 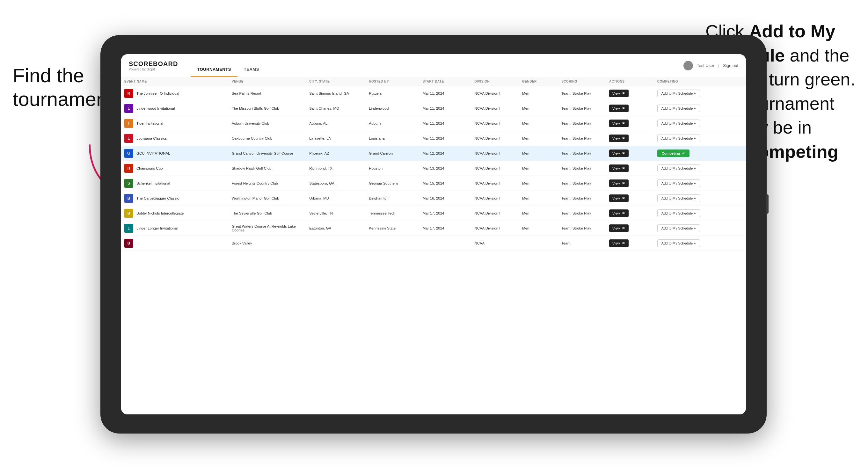 I want to click on user-avatar, so click(x=688, y=66).